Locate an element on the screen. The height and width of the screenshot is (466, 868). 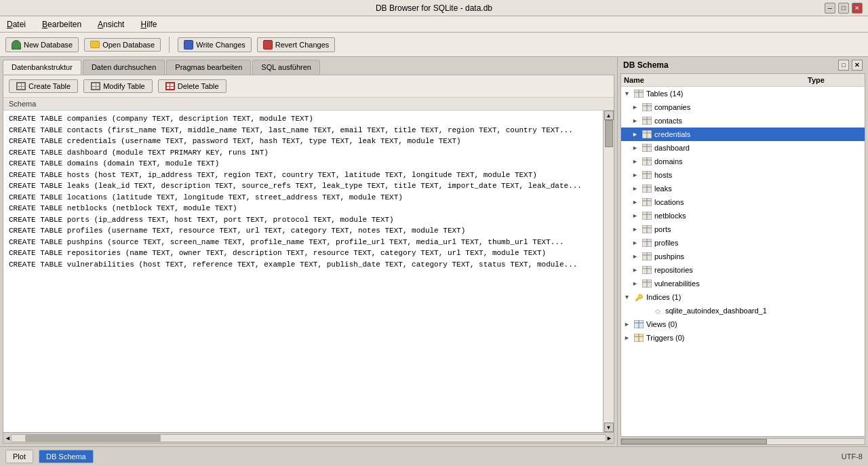
window-controls: ─ □ ✕ is located at coordinates (844, 8).